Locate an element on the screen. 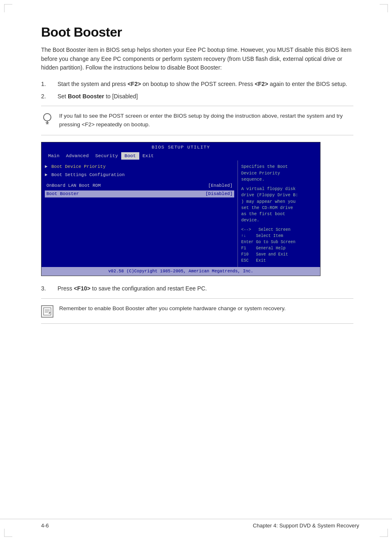  bios-menu-main: Main is located at coordinates (54, 156).